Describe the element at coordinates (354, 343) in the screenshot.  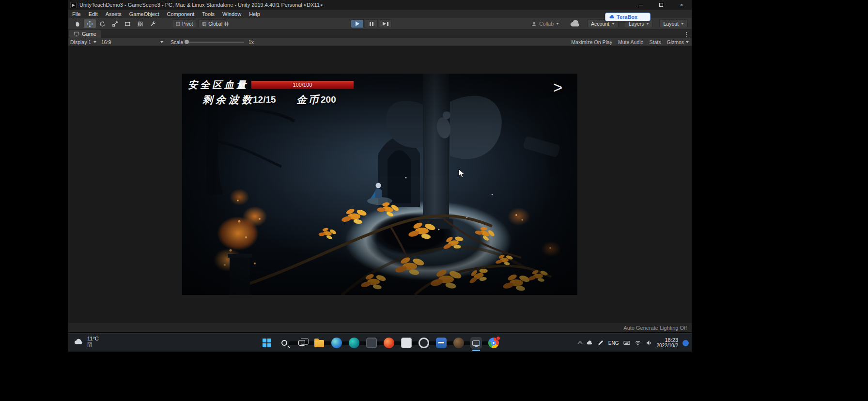
I see `teal-app-icon` at that location.